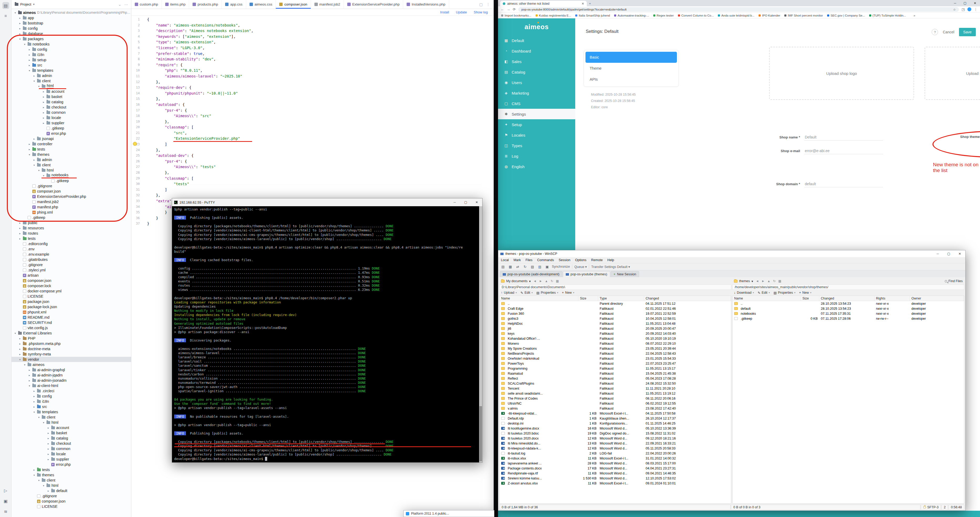 The image size is (980, 517). Describe the element at coordinates (72, 375) in the screenshot. I see `tree-item-ai-admin-jqadm: ▸ai-admin-jqadm` at that location.